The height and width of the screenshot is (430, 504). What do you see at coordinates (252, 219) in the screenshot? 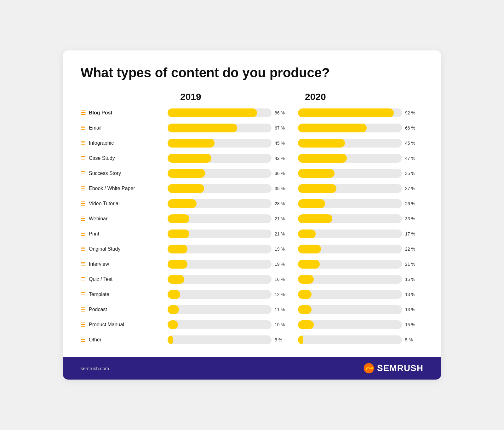
I see `table-row: ☰Webinar21 %33 %` at bounding box center [252, 219].